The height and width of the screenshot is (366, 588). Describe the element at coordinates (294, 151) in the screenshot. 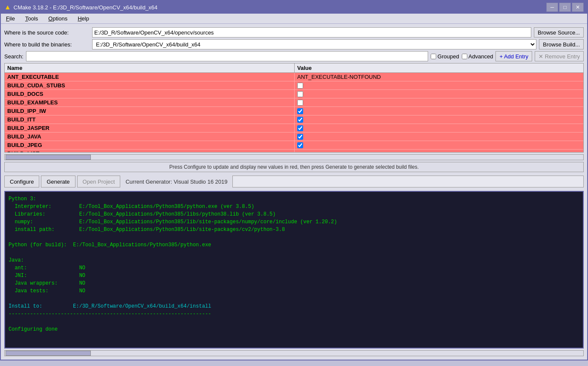

I see `table-row: BUILD_LIST` at that location.